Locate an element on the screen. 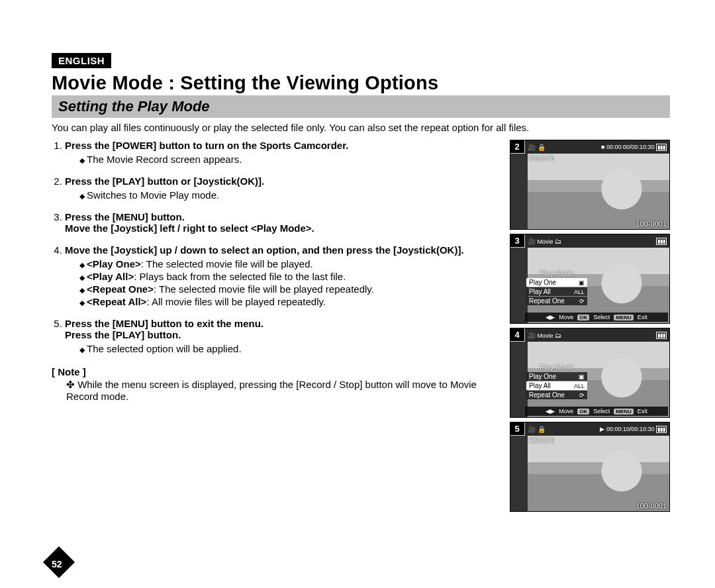  step-bullet: The Movie Record screen appears. is located at coordinates (290, 159).